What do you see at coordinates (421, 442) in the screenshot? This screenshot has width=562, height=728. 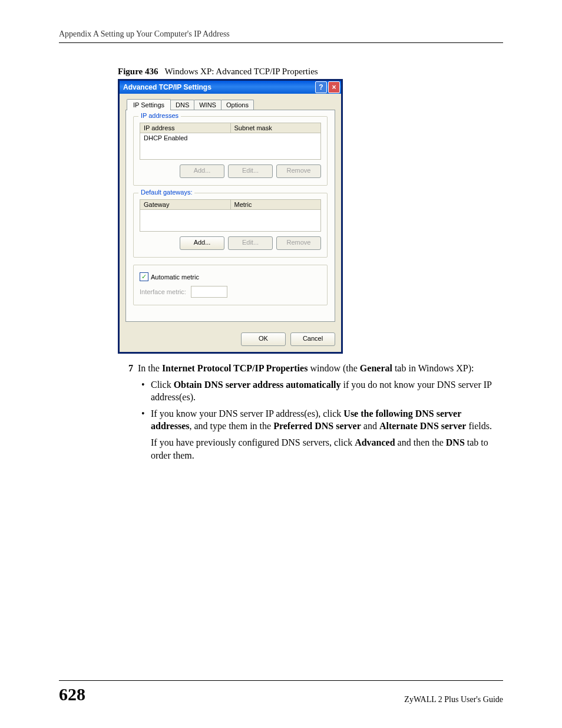 I see `b2b-mid: and then the` at bounding box center [421, 442].